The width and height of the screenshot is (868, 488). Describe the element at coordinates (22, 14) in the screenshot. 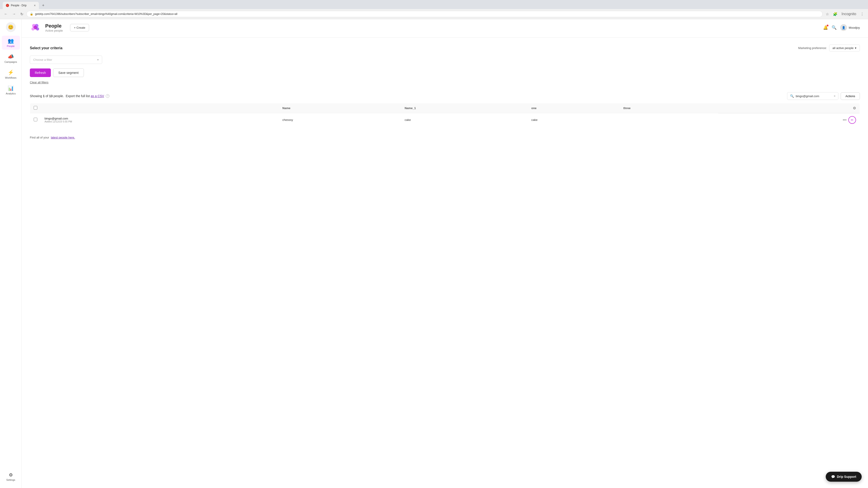

I see `refresh-nav-button: ↻` at that location.